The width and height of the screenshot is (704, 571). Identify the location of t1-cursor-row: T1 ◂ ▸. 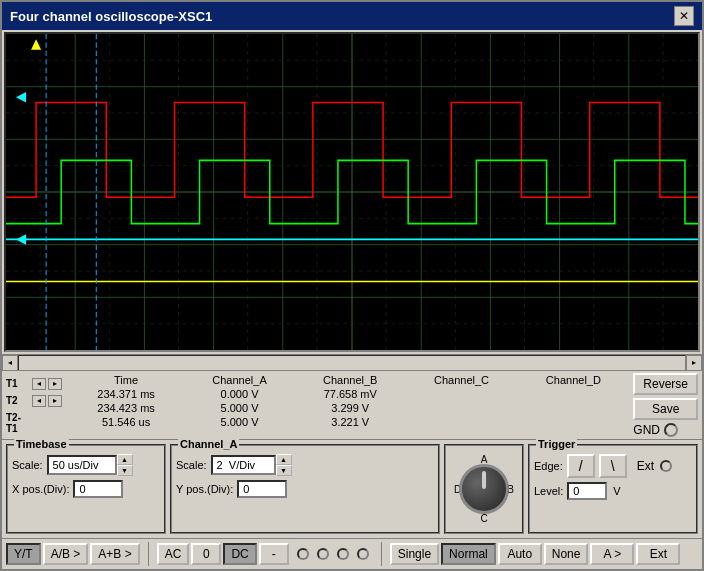
(34, 384).